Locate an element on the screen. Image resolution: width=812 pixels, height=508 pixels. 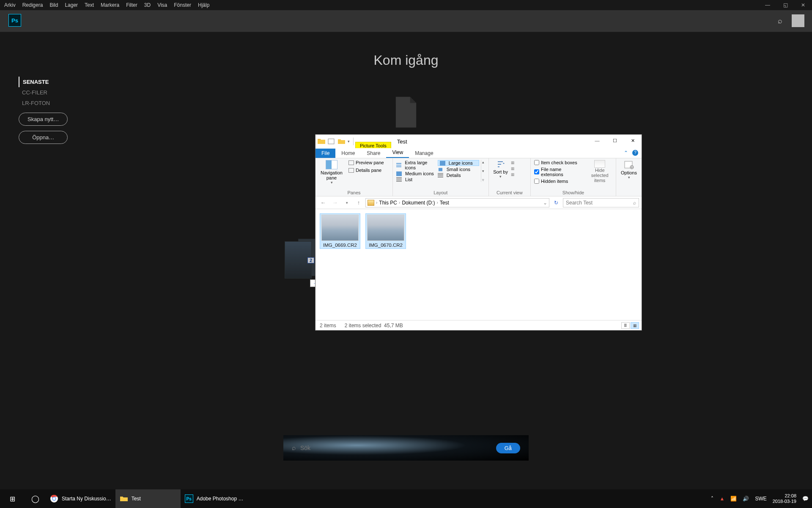
breadcrumb-expand: ⌄ is located at coordinates (545, 203).